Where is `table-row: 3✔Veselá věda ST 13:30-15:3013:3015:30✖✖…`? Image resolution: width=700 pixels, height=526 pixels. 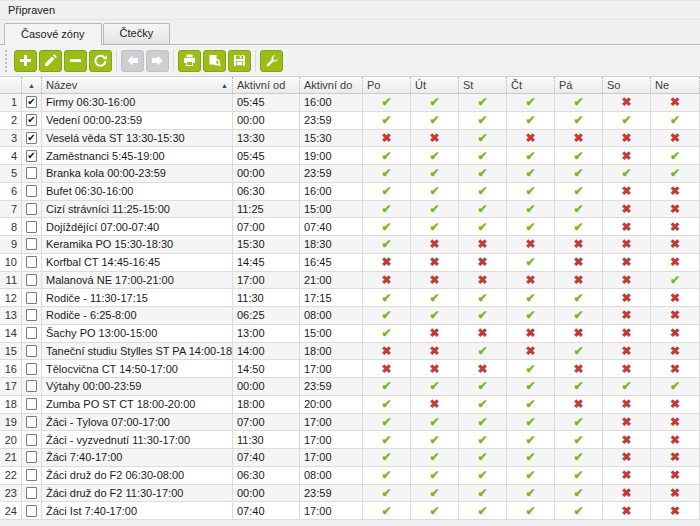 table-row: 3✔Veselá věda ST 13:30-15:3013:3015:30✖✖… is located at coordinates (350, 139).